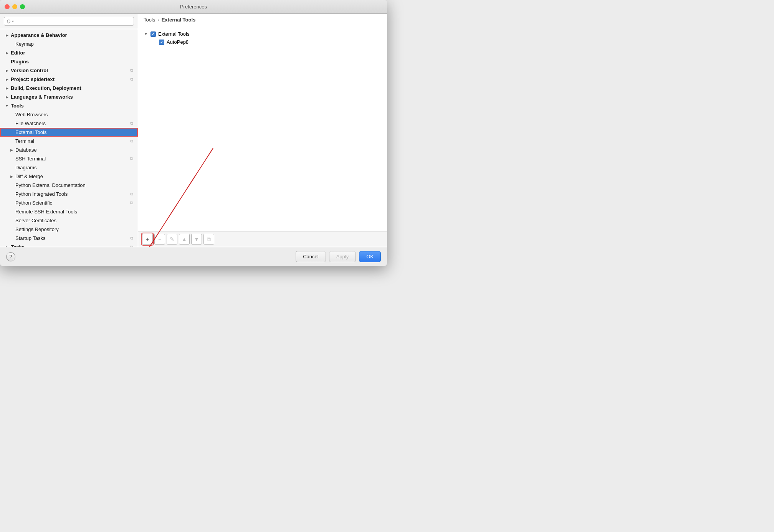 The height and width of the screenshot is (532, 774). Describe the element at coordinates (7, 7) in the screenshot. I see `close-button` at that location.